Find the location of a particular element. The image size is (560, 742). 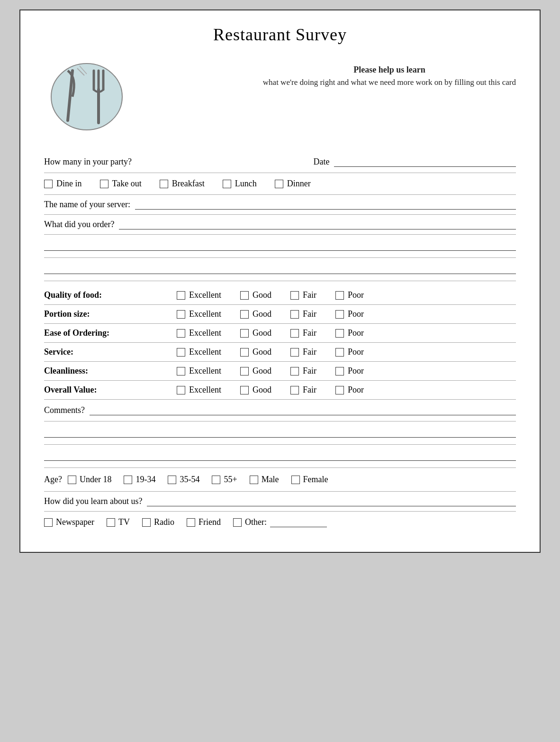

under18-checkbox is located at coordinates (72, 480).